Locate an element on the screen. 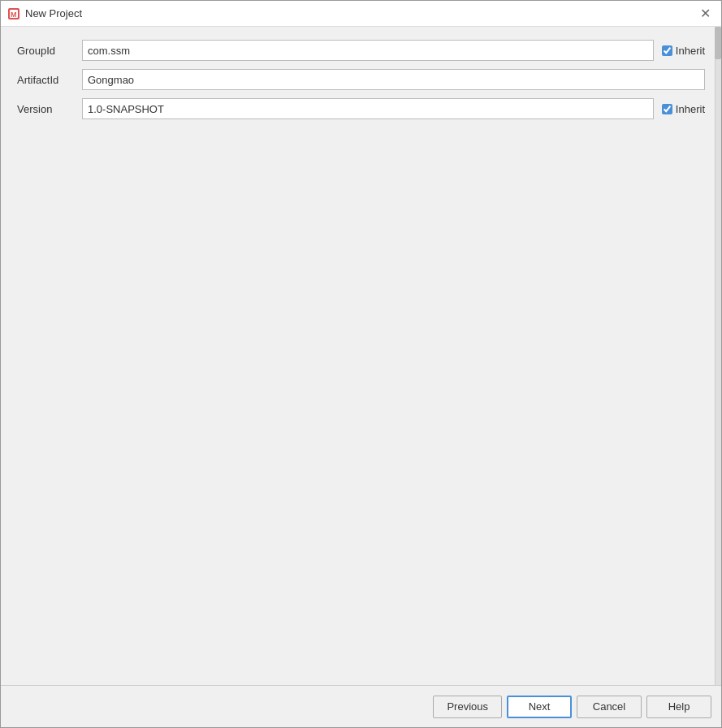 Image resolution: width=722 pixels, height=728 pixels. scrollbar is located at coordinates (718, 355).